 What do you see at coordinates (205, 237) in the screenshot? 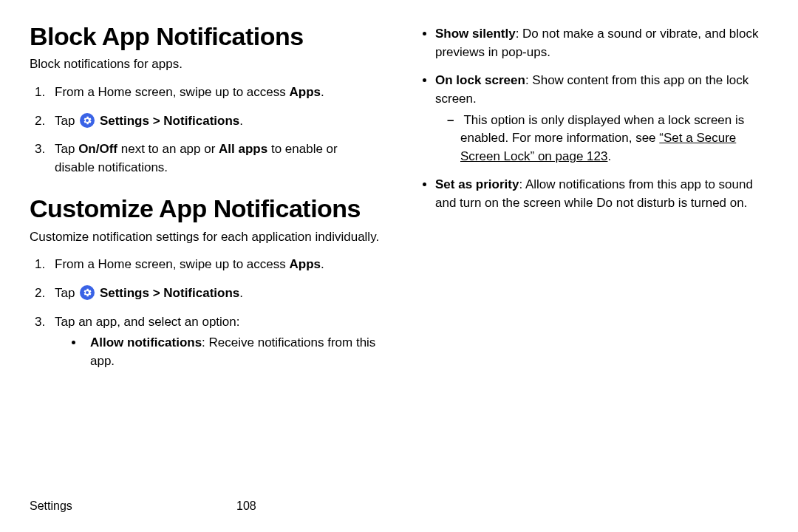
I see `intro-customize: Customize notification settings for each…` at bounding box center [205, 237].